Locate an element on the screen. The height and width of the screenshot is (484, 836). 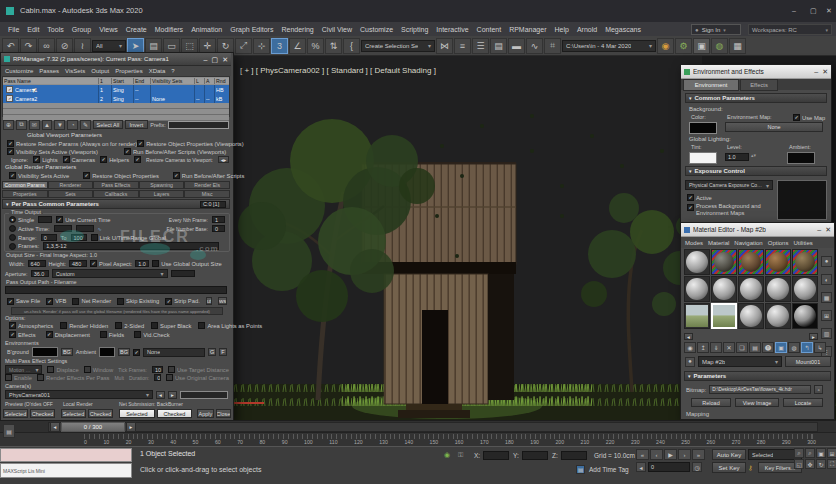
skip-existing-checkbox: Skip Existing is located at coordinates (138, 302).